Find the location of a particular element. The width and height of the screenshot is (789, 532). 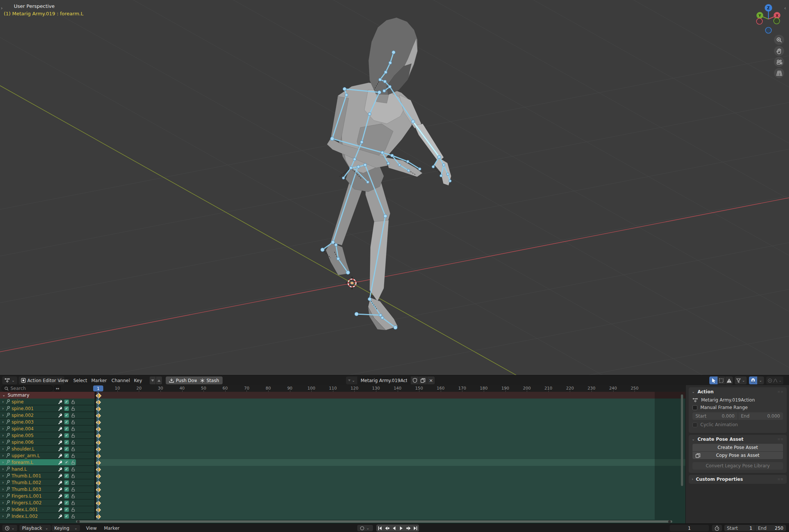

current-frame-field: 1 is located at coordinates (689, 528).